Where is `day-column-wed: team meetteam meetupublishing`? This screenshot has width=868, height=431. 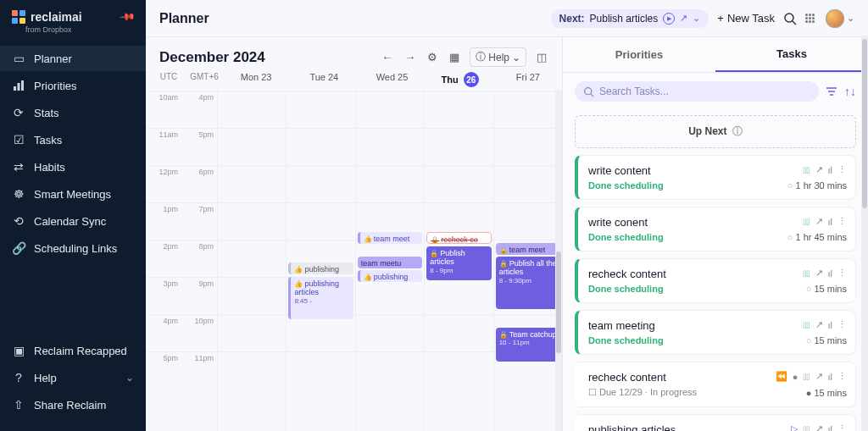
day-column-wed: team meetteam meetupublishing is located at coordinates (390, 261).